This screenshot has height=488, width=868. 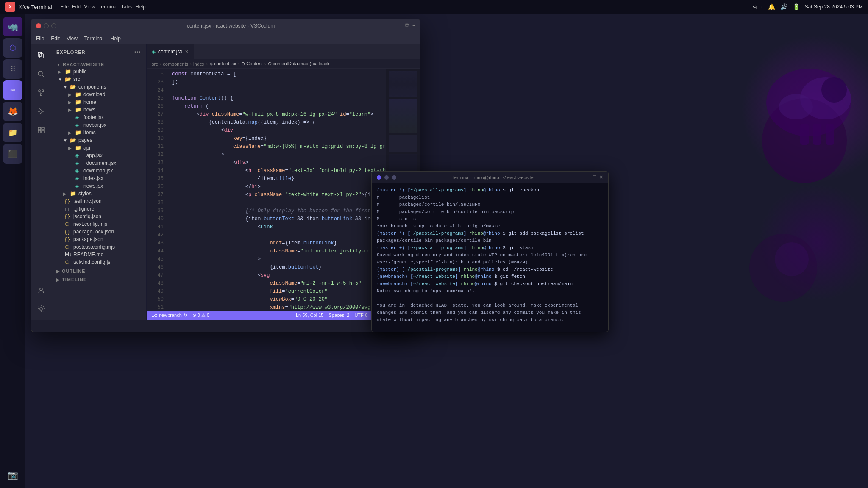 I want to click on tree-item-jsconfig: { } jsconfig.json, so click(x=99, y=216).